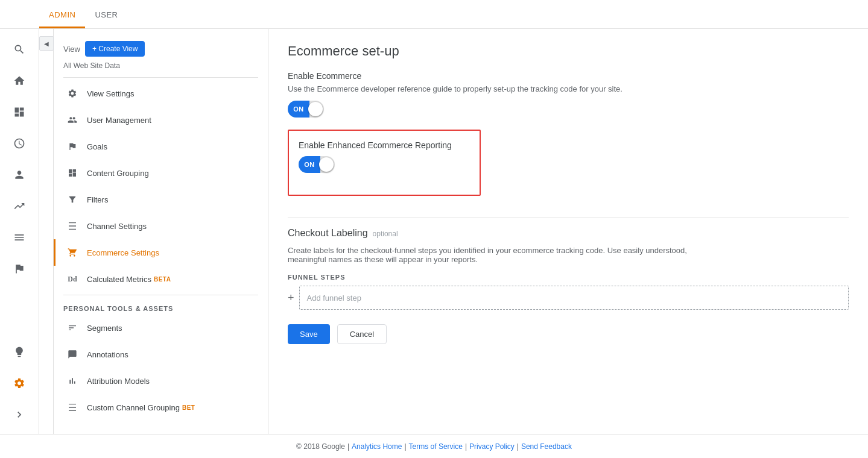 The height and width of the screenshot is (458, 868). I want to click on view-label: View, so click(72, 49).